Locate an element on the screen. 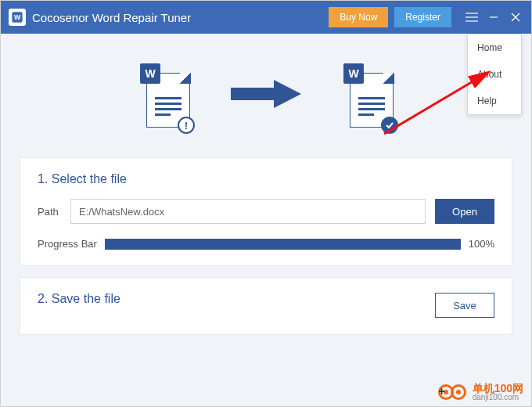 The height and width of the screenshot is (407, 532). app-title: Cocosenor Word Repair Tuner is located at coordinates (111, 17).